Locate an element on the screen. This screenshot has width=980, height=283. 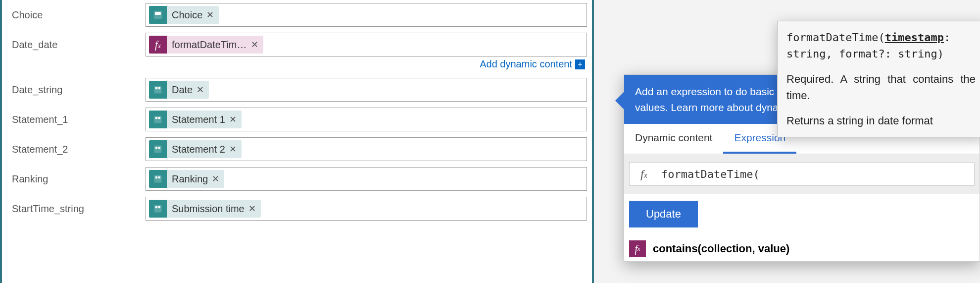
token-text: Date is located at coordinates (182, 90).